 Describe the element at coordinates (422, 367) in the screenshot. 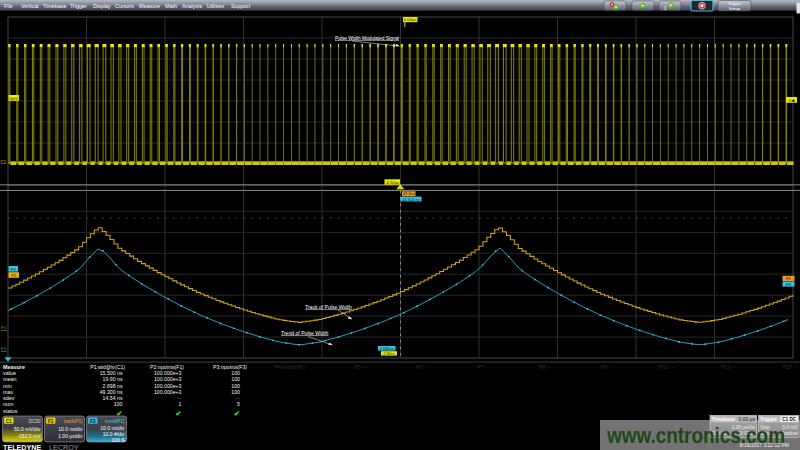

I see `svg-text: P6:---` at that location.